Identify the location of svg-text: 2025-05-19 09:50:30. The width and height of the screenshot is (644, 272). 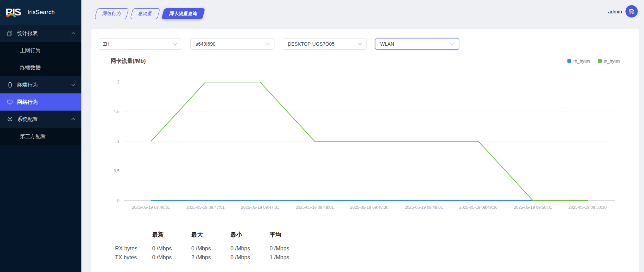
(588, 207).